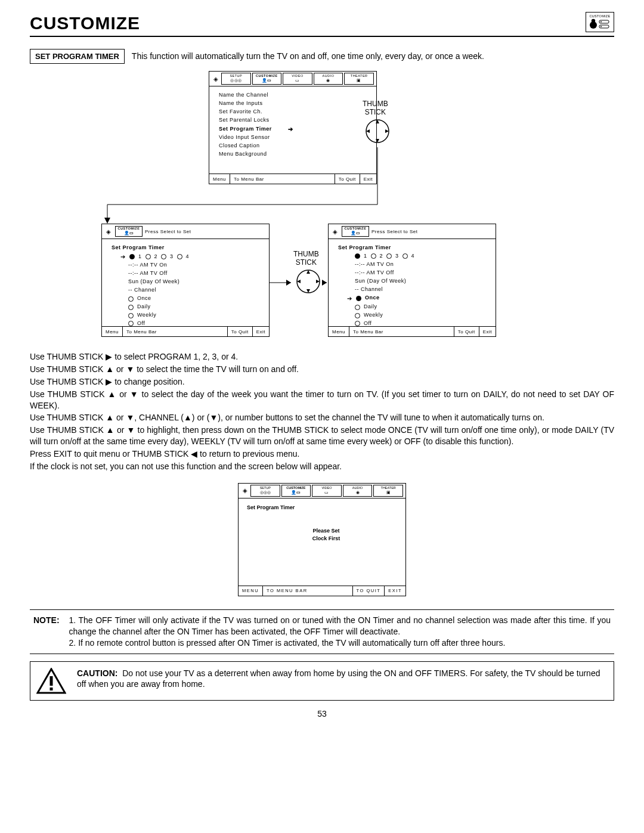  Describe the element at coordinates (190, 282) in the screenshot. I see `day-row: Sun (Day Of Week)` at that location.